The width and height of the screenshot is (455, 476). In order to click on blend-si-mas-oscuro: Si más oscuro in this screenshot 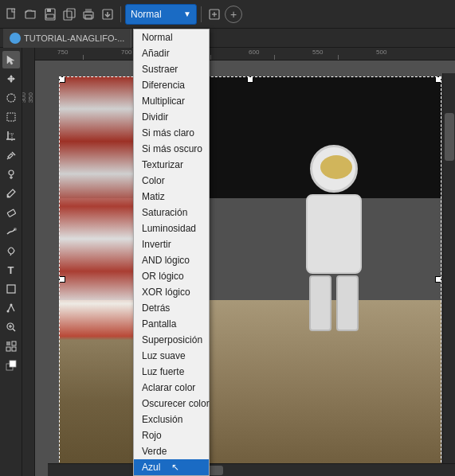, I will do `click(171, 149)`.